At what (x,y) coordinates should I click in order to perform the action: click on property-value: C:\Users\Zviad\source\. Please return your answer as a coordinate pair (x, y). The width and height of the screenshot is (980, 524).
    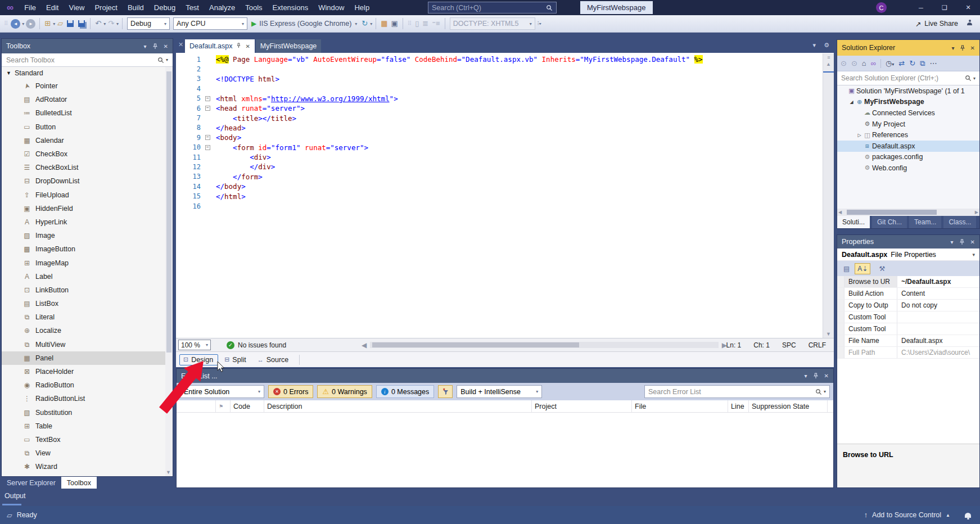
    Looking at the image, I should click on (938, 353).